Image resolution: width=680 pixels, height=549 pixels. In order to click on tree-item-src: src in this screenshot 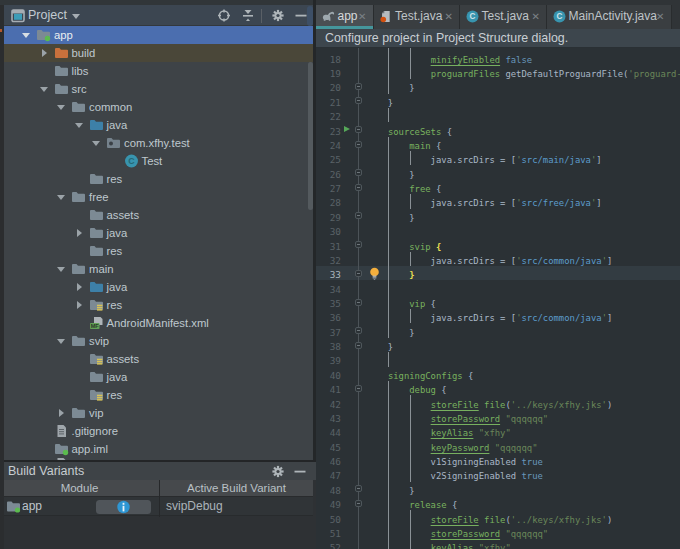, I will do `click(156, 89)`.